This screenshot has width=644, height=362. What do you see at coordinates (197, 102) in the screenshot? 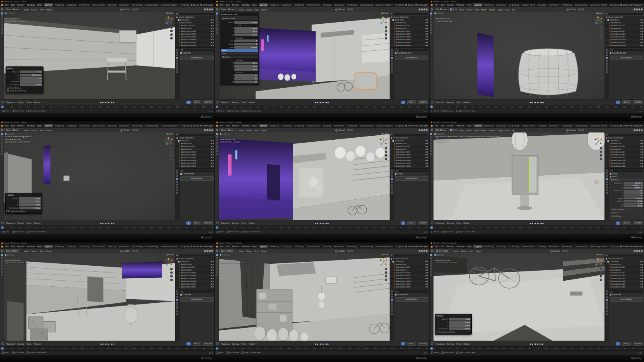
I see `frame-start-field: Start 1` at bounding box center [197, 102].